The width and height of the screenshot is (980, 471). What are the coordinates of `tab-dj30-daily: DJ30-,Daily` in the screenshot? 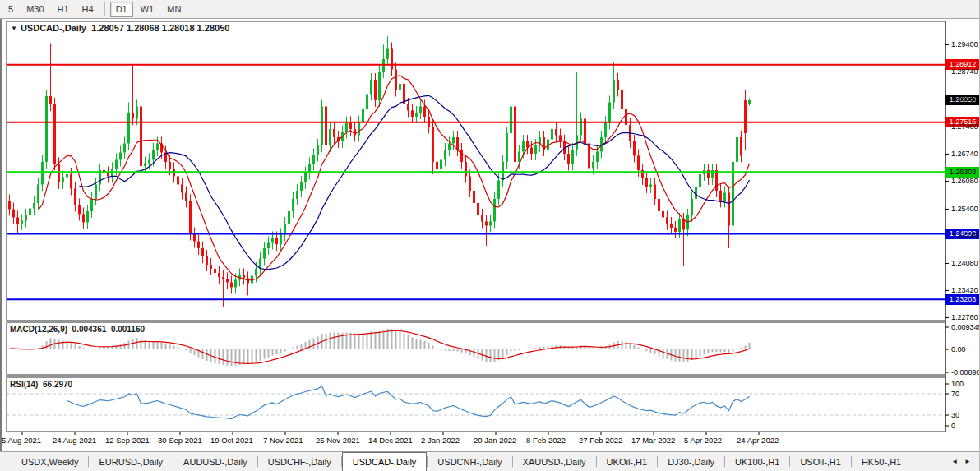 It's located at (691, 462).